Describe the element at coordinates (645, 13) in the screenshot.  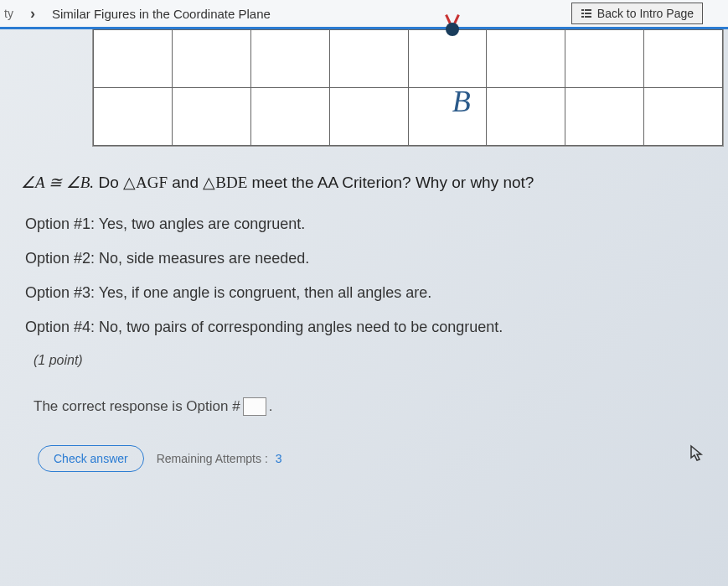
I see `back-button-label: Back to Intro Page` at that location.